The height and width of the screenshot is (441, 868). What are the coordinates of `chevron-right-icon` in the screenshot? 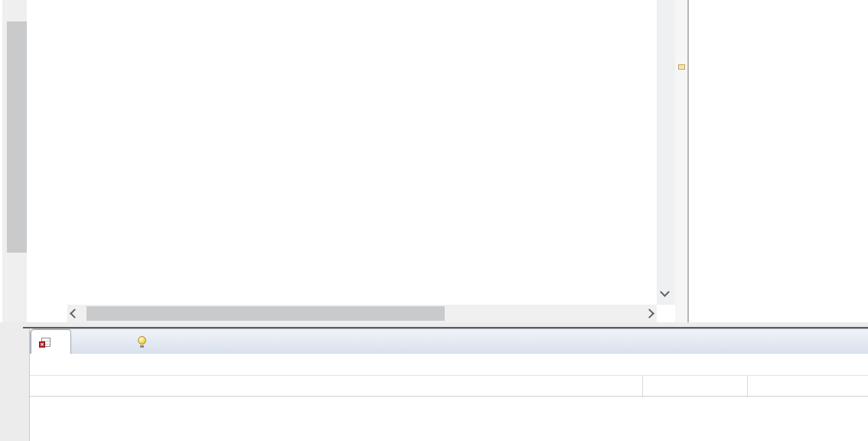 It's located at (649, 314).